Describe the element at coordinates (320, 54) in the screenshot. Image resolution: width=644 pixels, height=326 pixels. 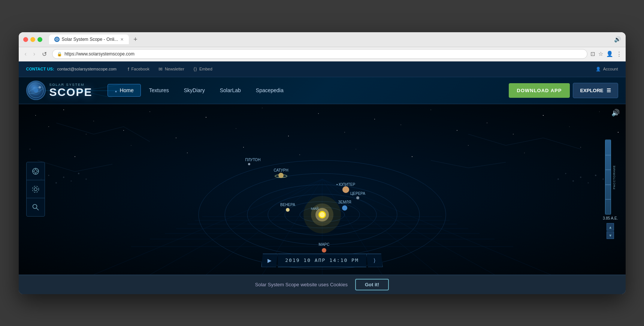
I see `address-bar: 🔒 https://www.solarsystemscope.com` at that location.